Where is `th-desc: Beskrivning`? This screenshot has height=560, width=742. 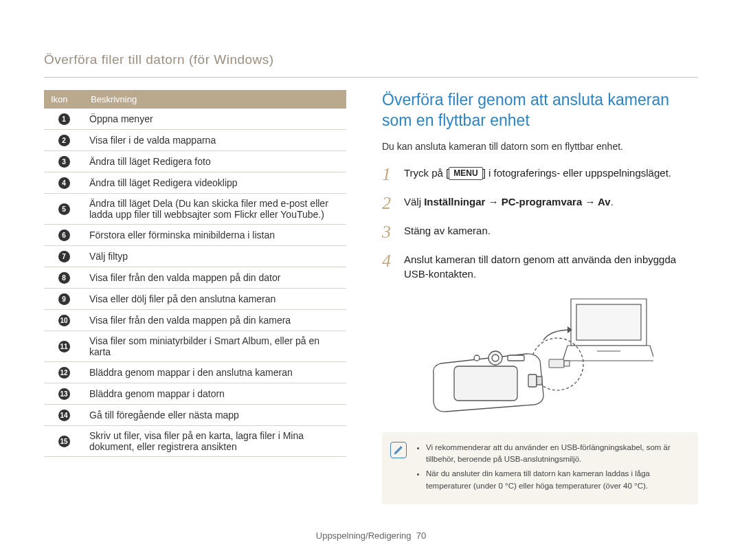 th-desc: Beskrivning is located at coordinates (215, 99).